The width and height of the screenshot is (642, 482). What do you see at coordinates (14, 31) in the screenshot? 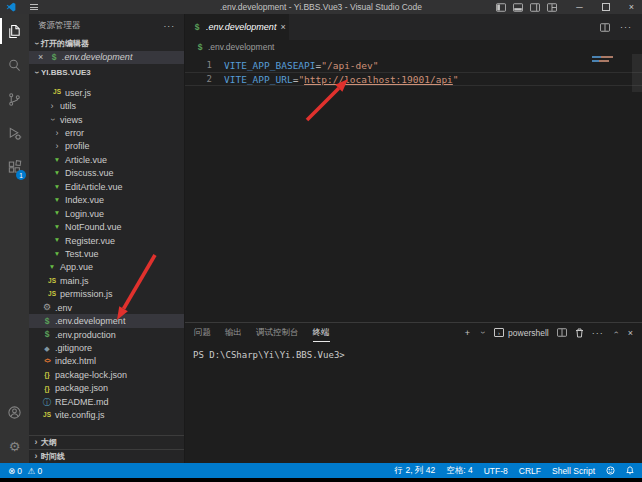
I see `explorer-icon` at bounding box center [14, 31].